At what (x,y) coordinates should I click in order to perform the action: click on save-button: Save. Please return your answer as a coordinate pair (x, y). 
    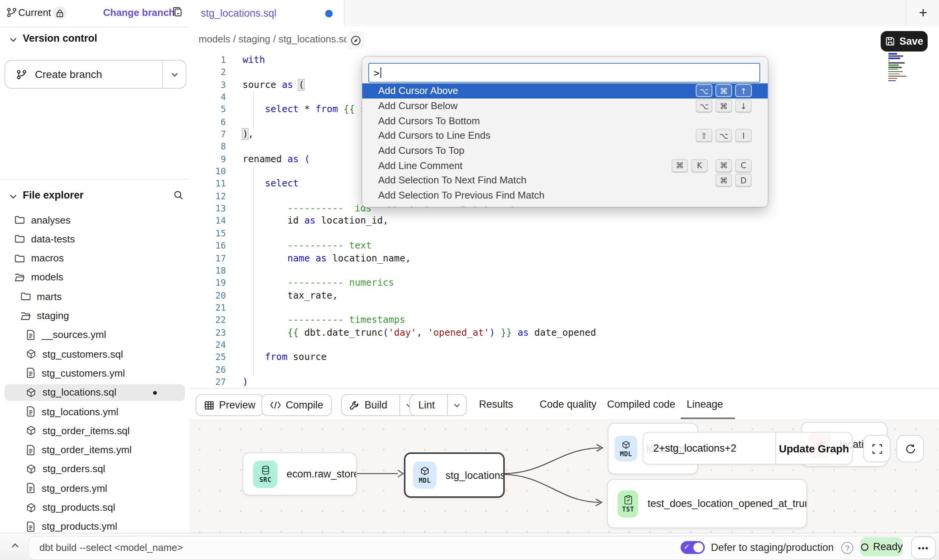
    Looking at the image, I should click on (904, 41).